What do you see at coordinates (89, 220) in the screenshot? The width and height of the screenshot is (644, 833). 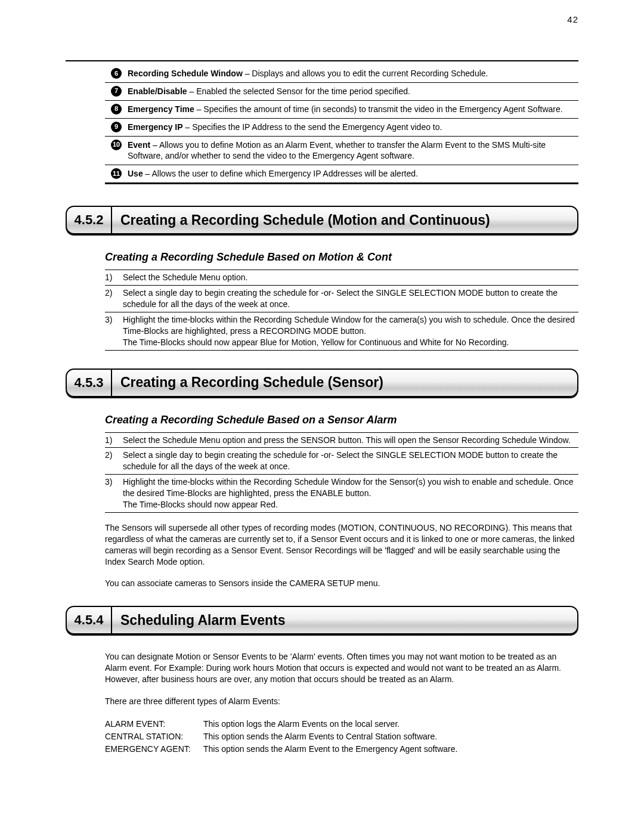 I see `section-number: 4.5.2` at bounding box center [89, 220].